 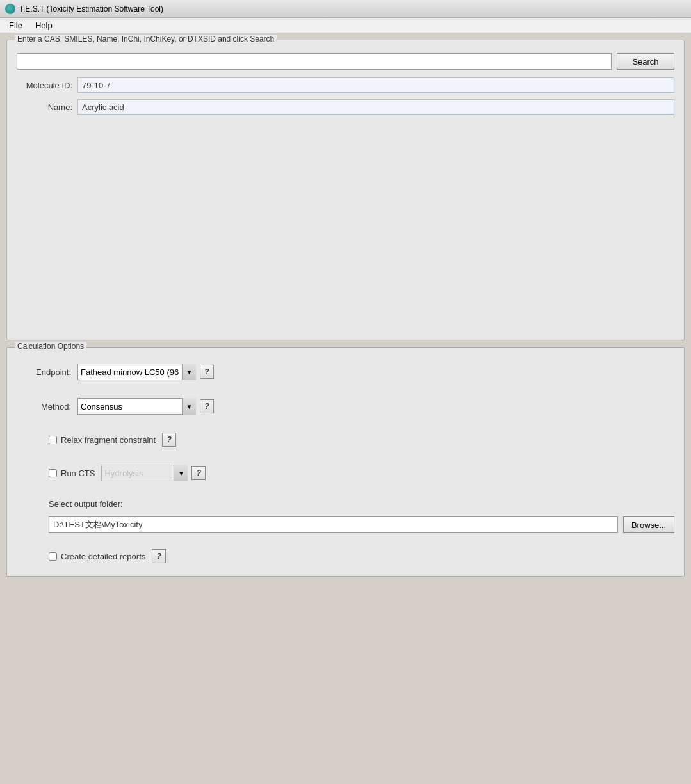 What do you see at coordinates (145, 473) in the screenshot?
I see `cts-dropdown-container: Hydrolysis ▼` at bounding box center [145, 473].